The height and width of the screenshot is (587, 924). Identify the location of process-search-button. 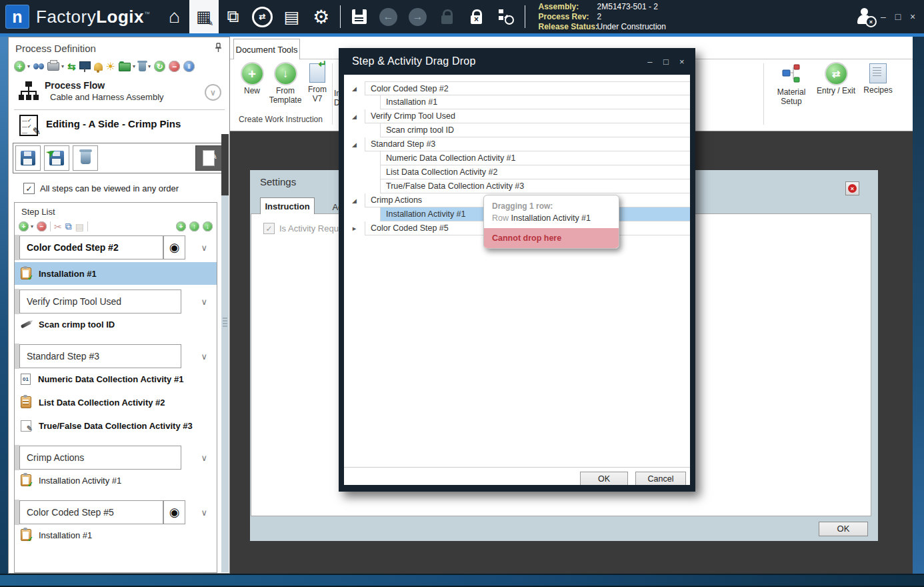
(506, 17).